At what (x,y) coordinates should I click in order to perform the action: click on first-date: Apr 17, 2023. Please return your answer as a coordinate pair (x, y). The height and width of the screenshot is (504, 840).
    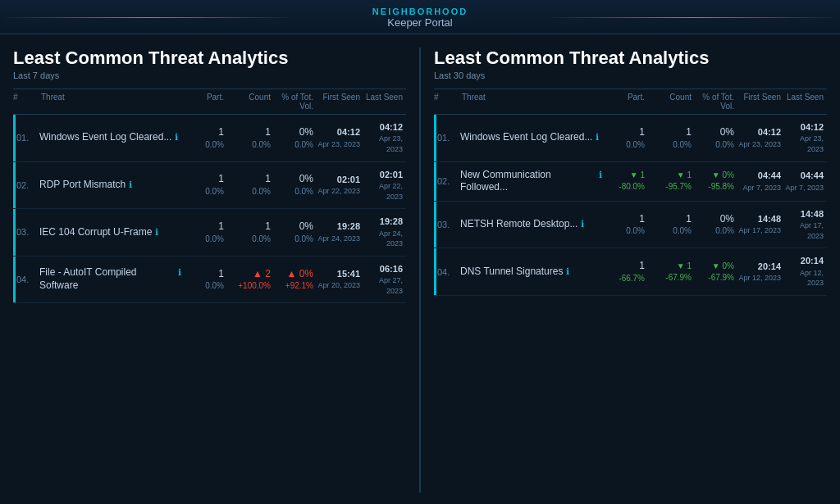
    Looking at the image, I should click on (758, 231).